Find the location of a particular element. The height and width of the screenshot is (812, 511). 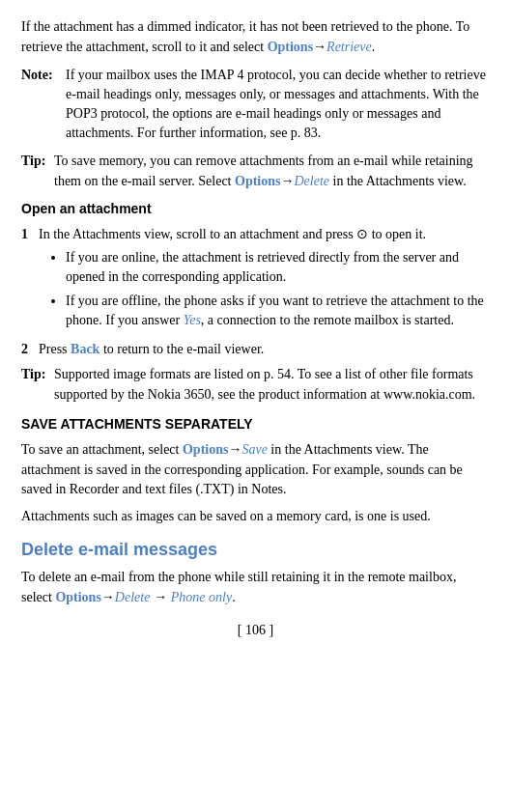

note-label: Note: is located at coordinates (42, 104).